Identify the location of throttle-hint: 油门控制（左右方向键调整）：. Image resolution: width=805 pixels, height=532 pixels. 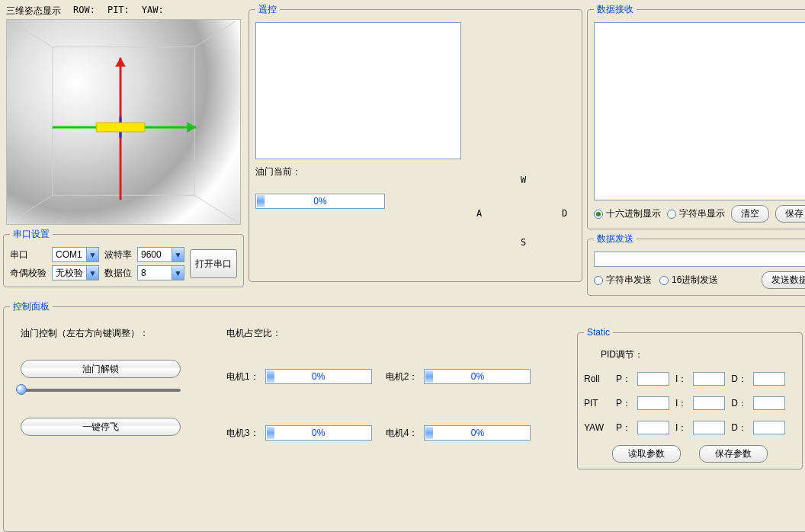
(108, 334).